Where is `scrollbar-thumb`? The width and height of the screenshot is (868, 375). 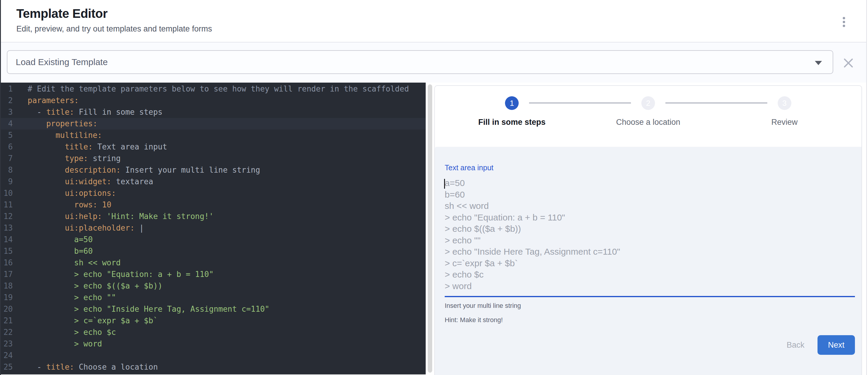 scrollbar-thumb is located at coordinates (430, 228).